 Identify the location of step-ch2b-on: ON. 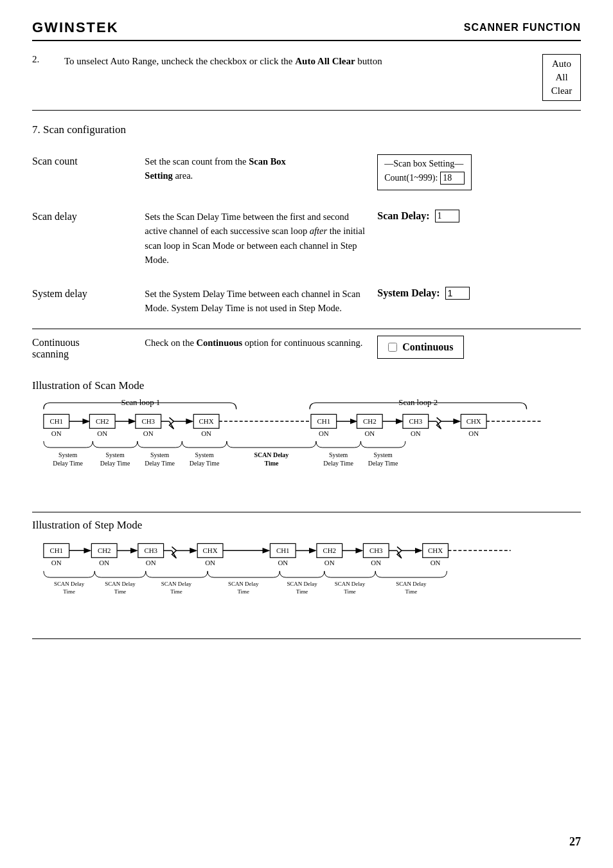
(330, 563).